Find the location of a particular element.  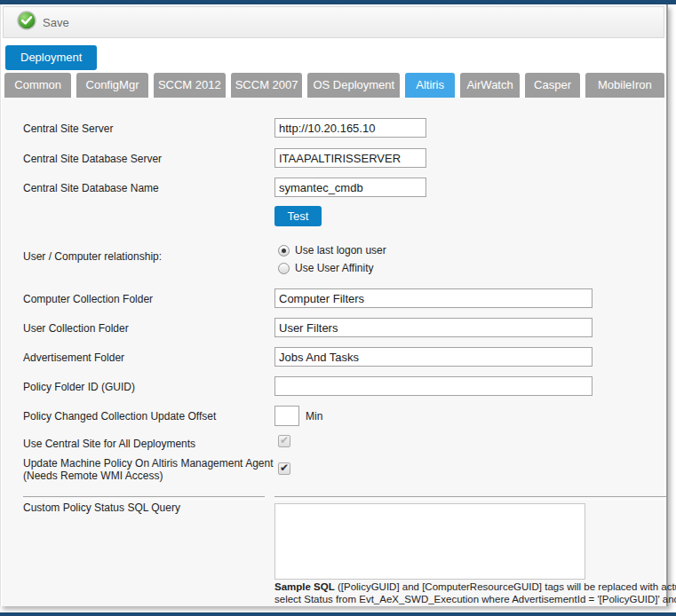

save-button-label: Save is located at coordinates (56, 23).